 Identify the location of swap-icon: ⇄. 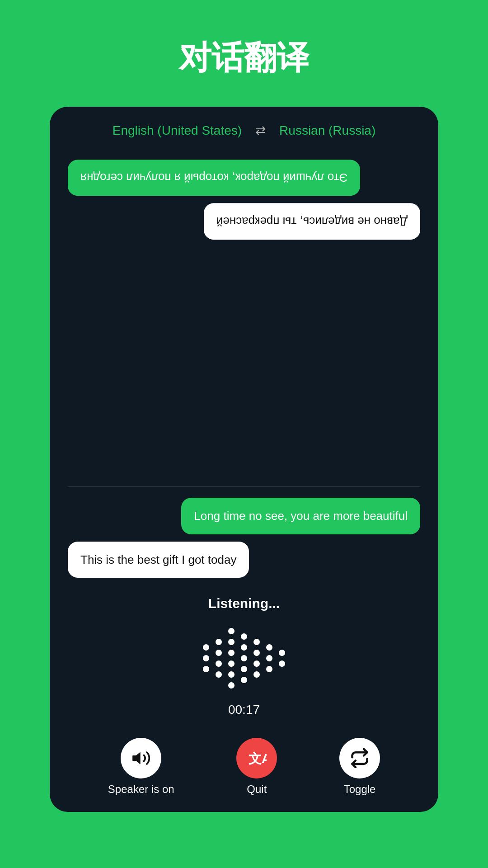
(260, 130).